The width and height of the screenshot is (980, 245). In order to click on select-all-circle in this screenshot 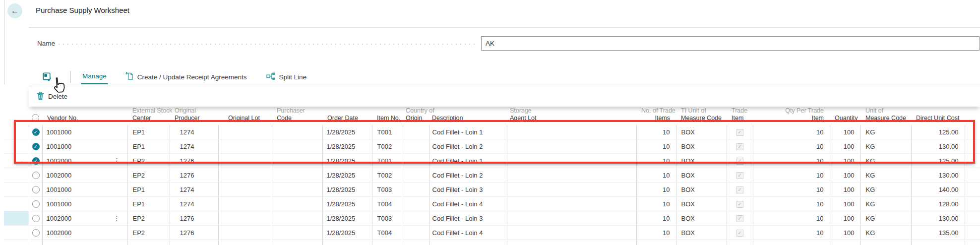, I will do `click(36, 118)`.